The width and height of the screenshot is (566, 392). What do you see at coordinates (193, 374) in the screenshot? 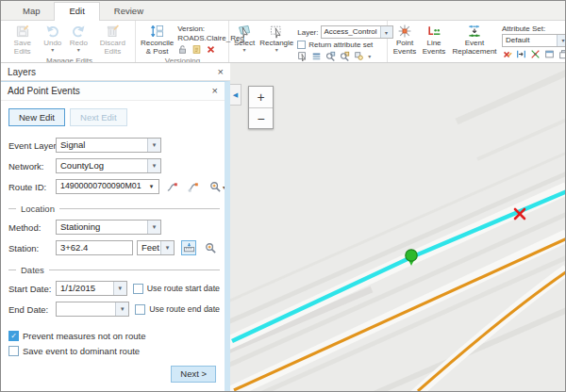
I see `next-button: Next >` at bounding box center [193, 374].